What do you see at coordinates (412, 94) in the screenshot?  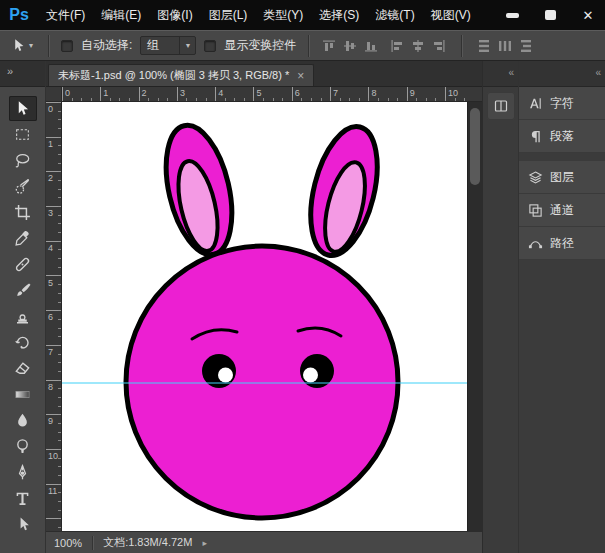 I see `h-ruler-number: 9` at bounding box center [412, 94].